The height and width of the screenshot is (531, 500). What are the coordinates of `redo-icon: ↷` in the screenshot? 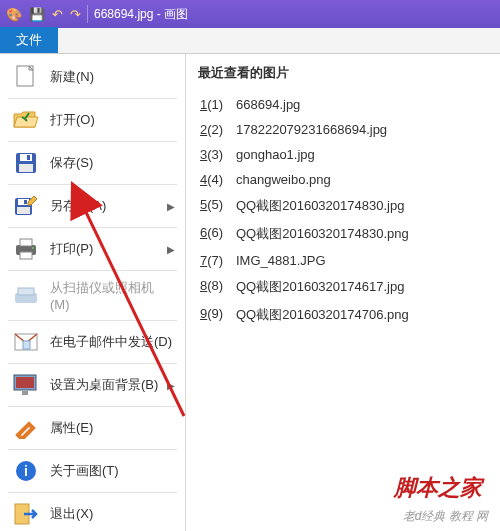 It's located at (76, 14).